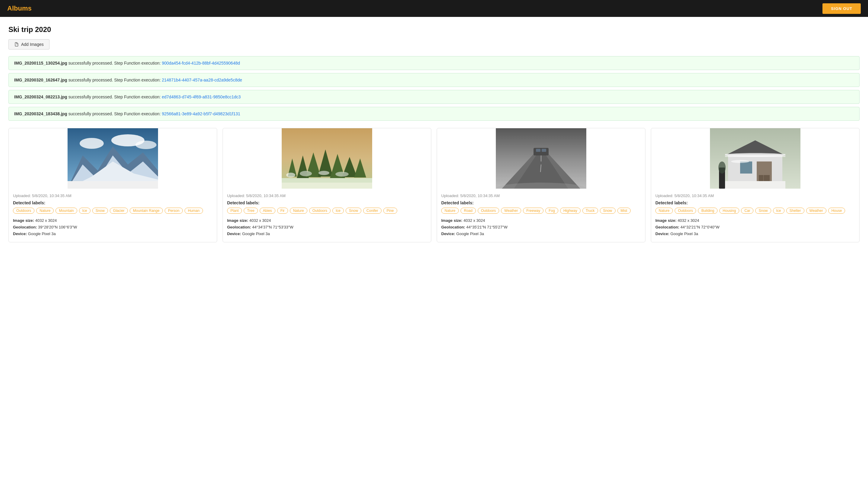  What do you see at coordinates (434, 8) in the screenshot?
I see `header: Albums SIGN OUT` at bounding box center [434, 8].